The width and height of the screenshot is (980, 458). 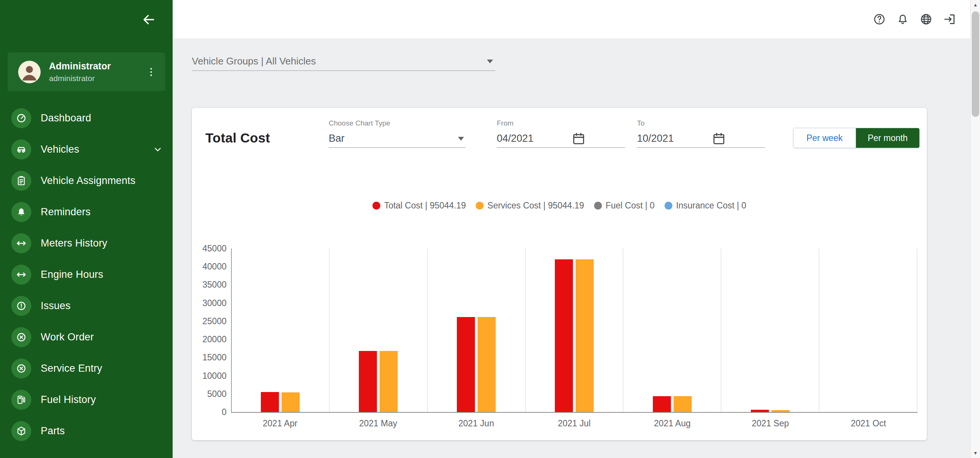 What do you see at coordinates (770, 424) in the screenshot?
I see `x-axis-label: 2021 Sep` at bounding box center [770, 424].